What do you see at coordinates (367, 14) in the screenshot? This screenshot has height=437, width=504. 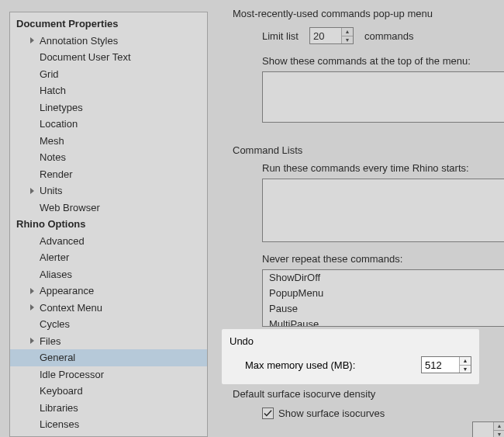 I see `mru-title: Most-recently-used commands pop-up menu` at bounding box center [367, 14].